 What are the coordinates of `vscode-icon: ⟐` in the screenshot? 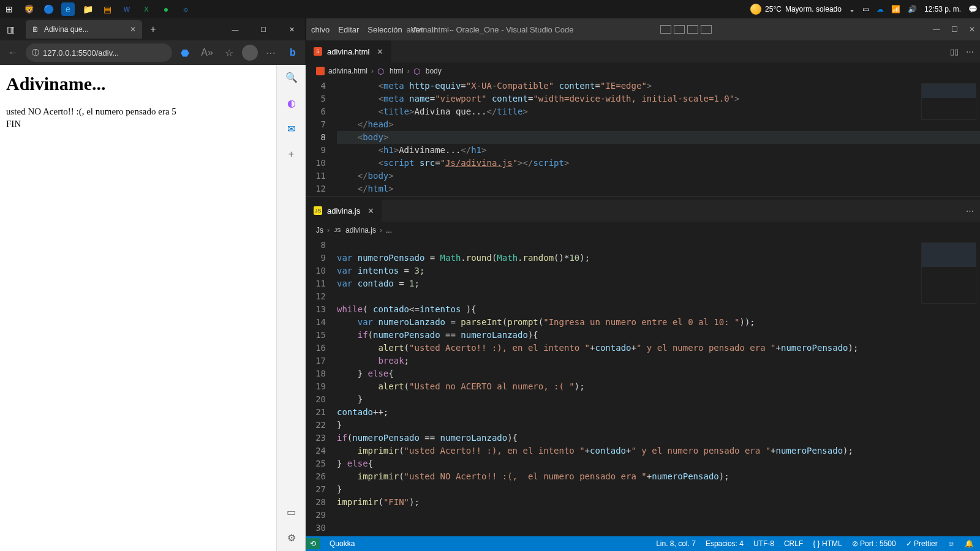 It's located at (186, 9).